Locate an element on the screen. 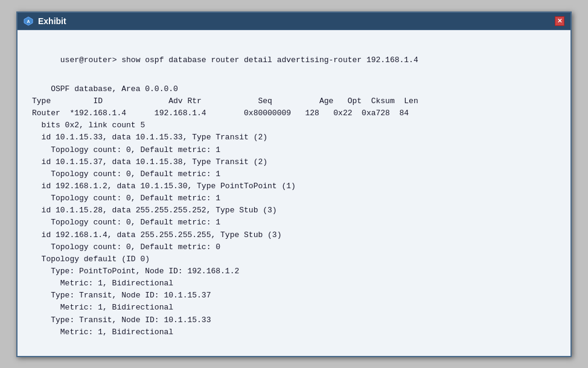  close-button: ✕ is located at coordinates (560, 21).